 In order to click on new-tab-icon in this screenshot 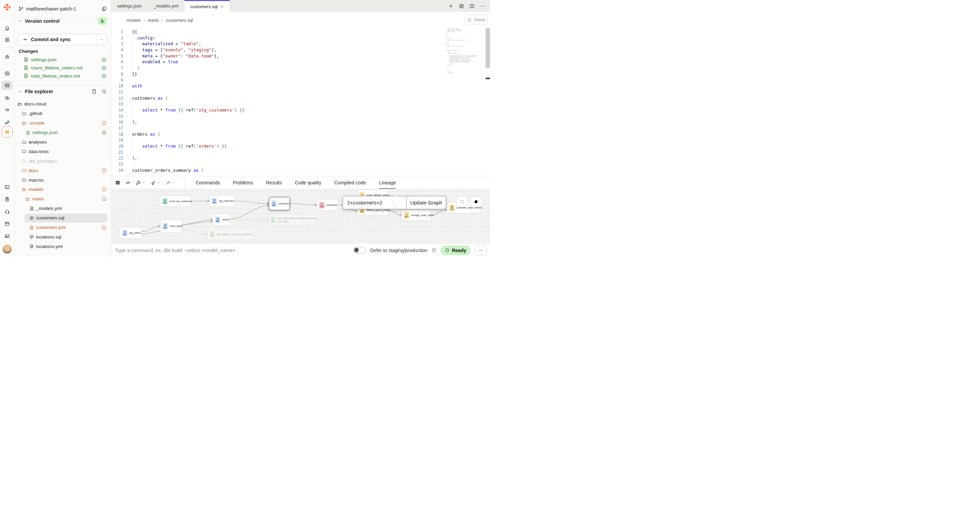, I will do `click(451, 6)`.